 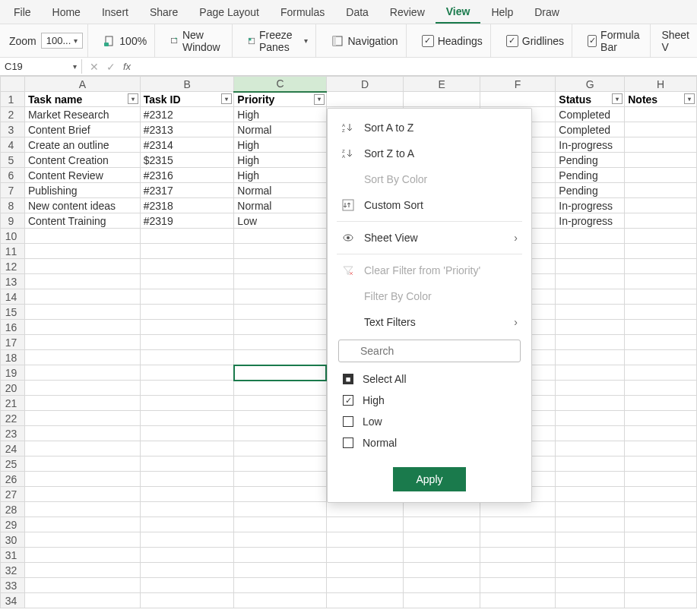 What do you see at coordinates (13, 358) in the screenshot?
I see `row-header: 18` at bounding box center [13, 358].